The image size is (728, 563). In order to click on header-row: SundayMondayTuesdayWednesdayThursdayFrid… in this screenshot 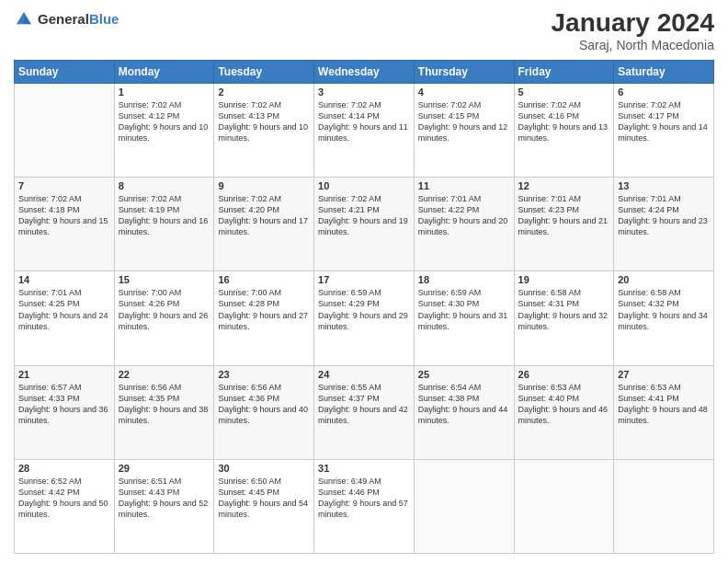, I will do `click(364, 72)`.